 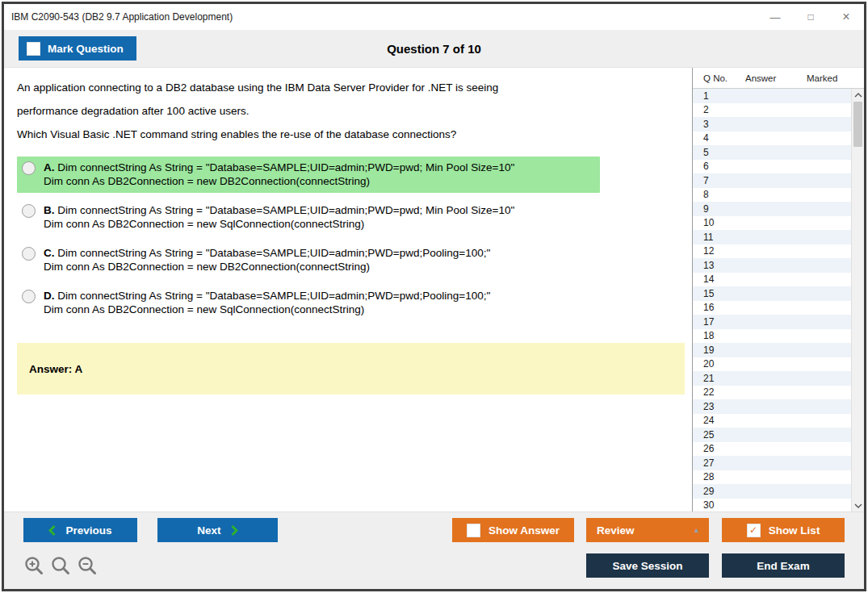 What do you see at coordinates (783, 566) in the screenshot?
I see `end-exam-label: End Exam` at bounding box center [783, 566].